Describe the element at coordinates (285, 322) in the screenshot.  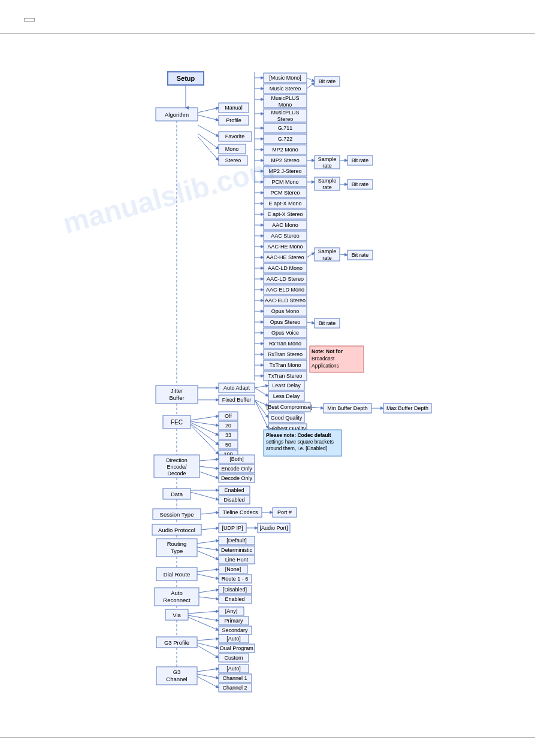
I see `opus-stereo-label: Opus Stereo` at that location.